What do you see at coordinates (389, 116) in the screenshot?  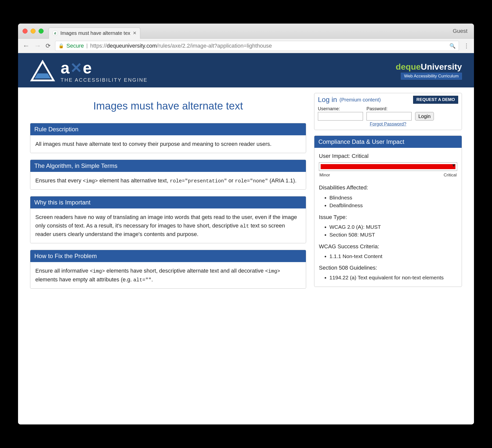 I see `password-input` at bounding box center [389, 116].